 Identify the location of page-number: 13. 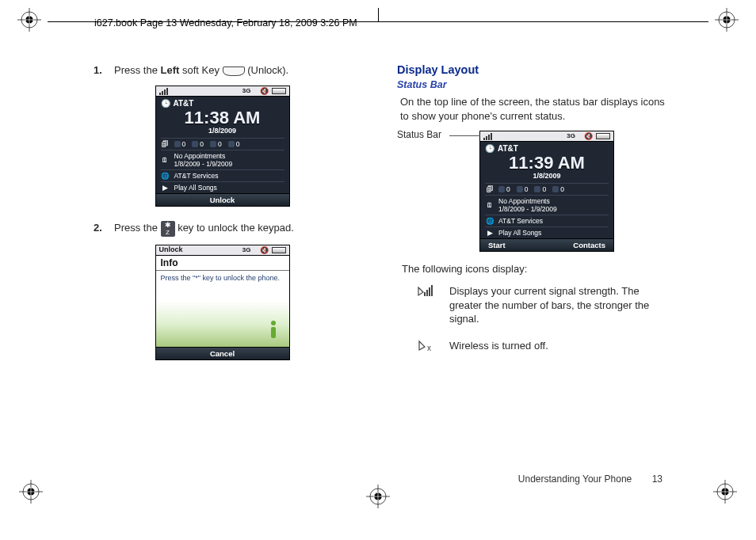
(658, 479).